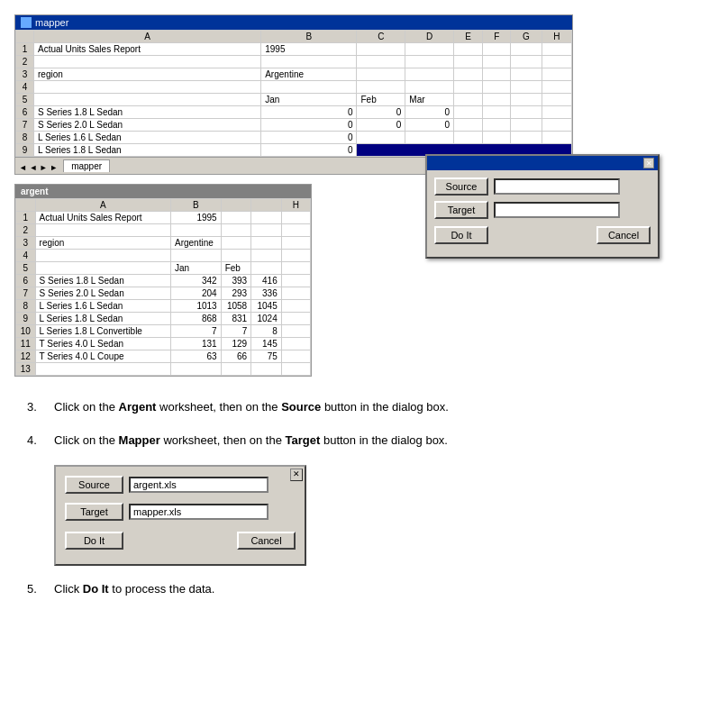  What do you see at coordinates (296, 475) in the screenshot?
I see `standalone-dialog-close: ✕` at bounding box center [296, 475].